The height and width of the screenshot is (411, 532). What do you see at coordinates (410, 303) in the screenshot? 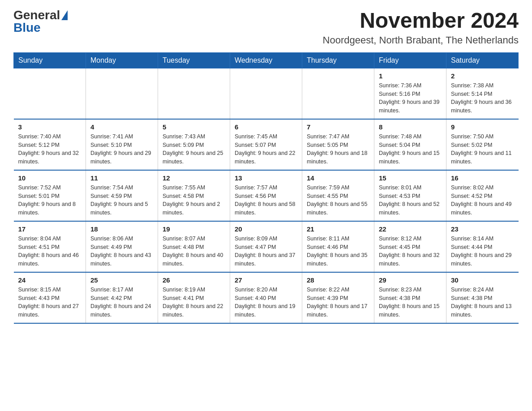
I see `day-info: Sunrise: 8:23 AMSunset: 4:38 PMDaylight:…` at bounding box center [410, 303].